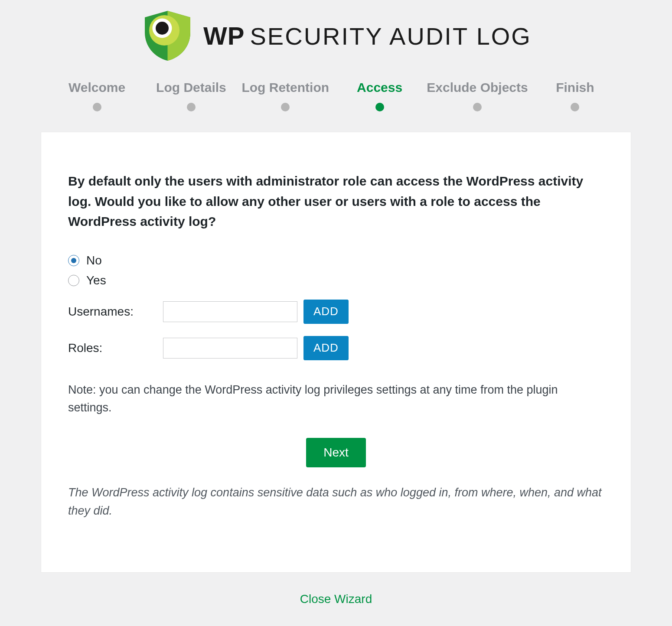 This screenshot has width=672, height=626. I want to click on step-log-details: Log Details, so click(191, 96).